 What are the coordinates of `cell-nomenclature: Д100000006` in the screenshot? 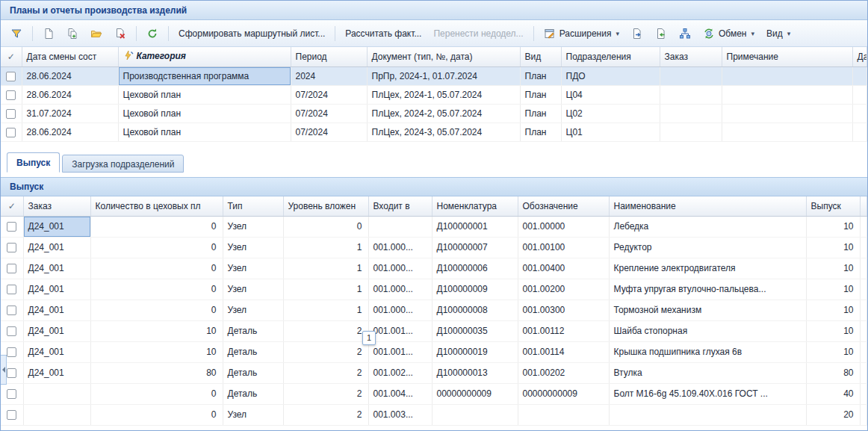 It's located at (475, 268).